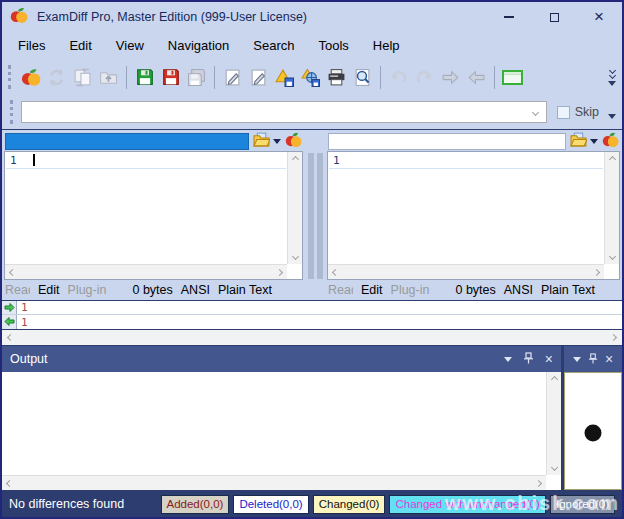 The width and height of the screenshot is (624, 519). Describe the element at coordinates (450, 78) in the screenshot. I see `next-difference-button` at that location.